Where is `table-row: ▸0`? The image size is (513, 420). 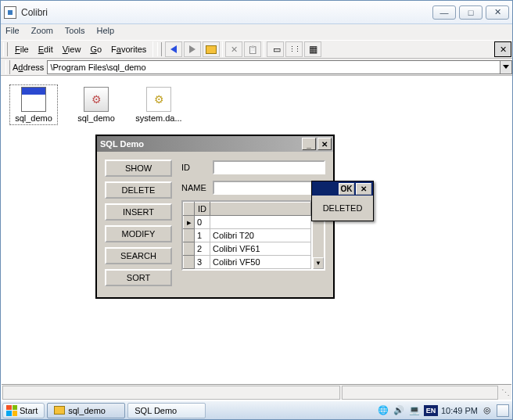 table-row: ▸0 is located at coordinates (247, 222).